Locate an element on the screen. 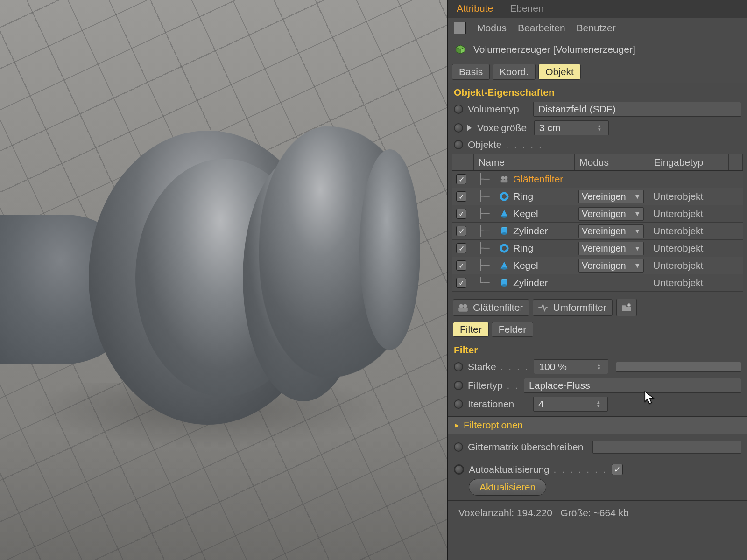 The image size is (747, 560). row-iterations: Iterationen 4 is located at coordinates (598, 404).